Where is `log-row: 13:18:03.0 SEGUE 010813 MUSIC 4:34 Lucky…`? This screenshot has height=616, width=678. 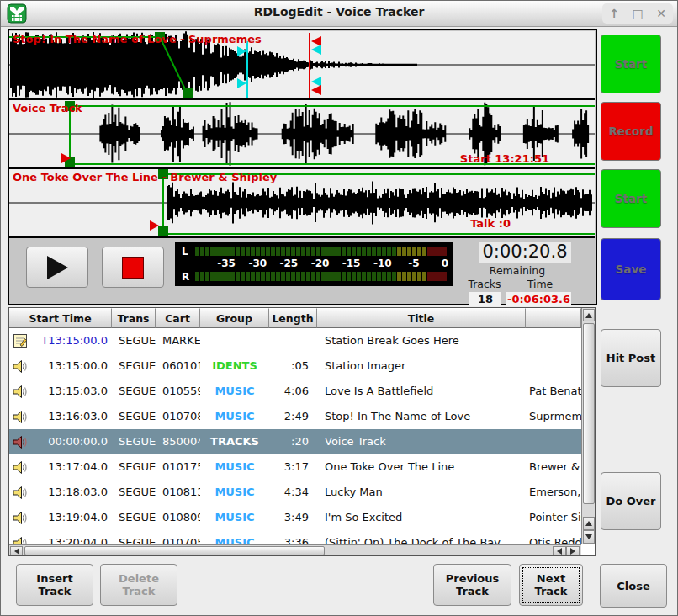
log-row: 13:18:03.0 SEGUE 010813 MUSIC 4:34 Lucky… is located at coordinates (295, 492).